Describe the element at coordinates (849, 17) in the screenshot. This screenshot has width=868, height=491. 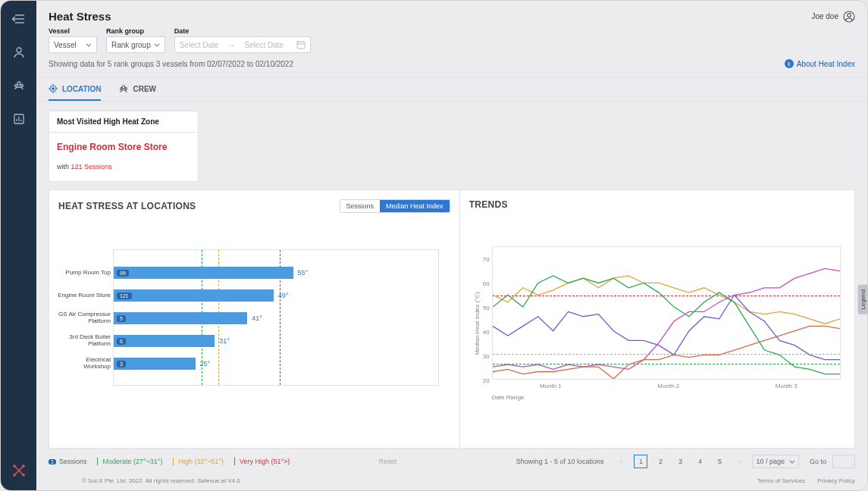
I see `avatar-icon` at that location.